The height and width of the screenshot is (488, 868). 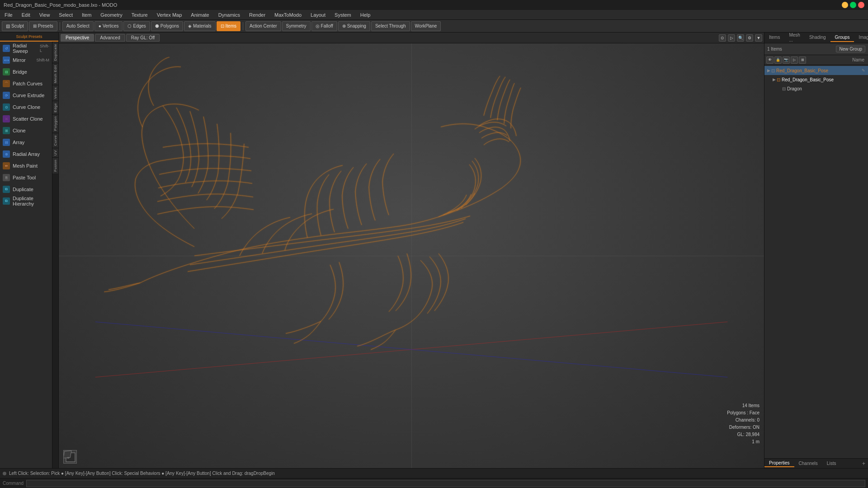 I want to click on vp-icon-settings: ⚙, so click(x=750, y=38).